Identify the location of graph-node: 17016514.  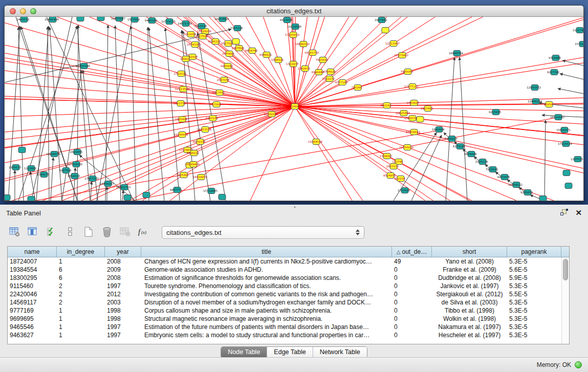
(565, 144).